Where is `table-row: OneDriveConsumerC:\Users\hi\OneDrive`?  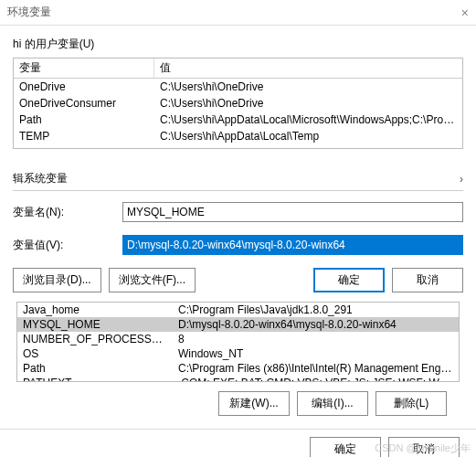
table-row: OneDriveConsumerC:\Users\hi\OneDrive is located at coordinates (238, 103).